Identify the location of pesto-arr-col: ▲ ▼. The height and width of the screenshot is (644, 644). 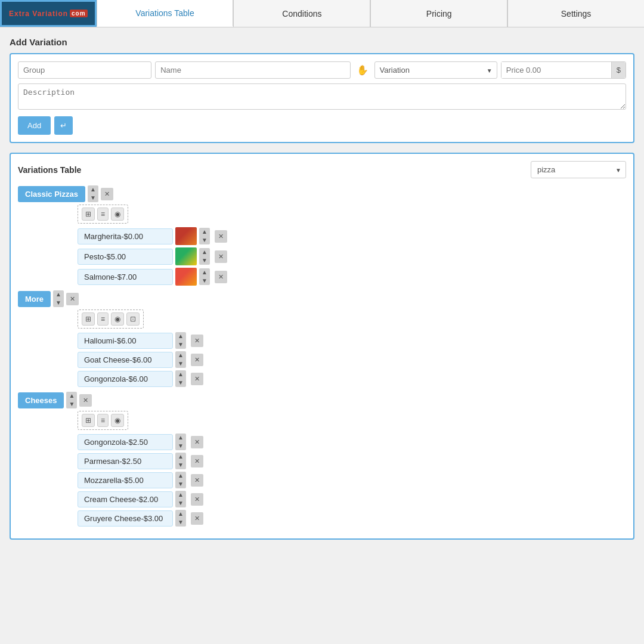
(205, 256).